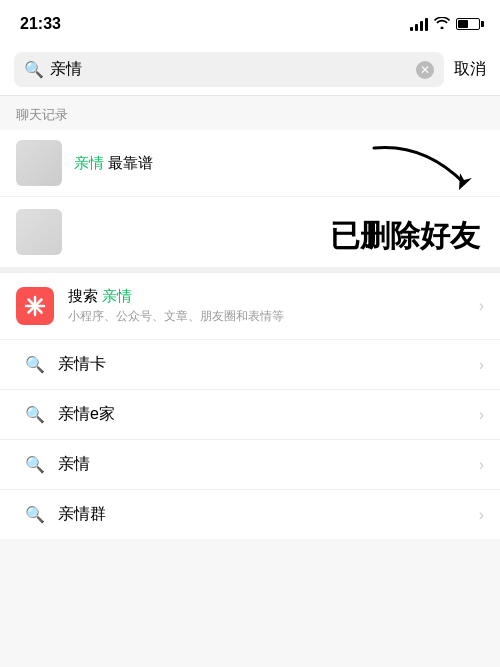 The width and height of the screenshot is (500, 667). I want to click on signal-icon, so click(419, 24).